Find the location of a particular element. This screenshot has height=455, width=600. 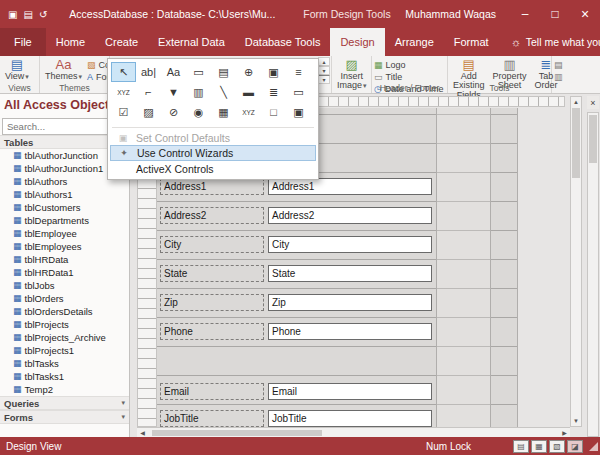

gallery-down-icon: ▾ is located at coordinates (324, 70).